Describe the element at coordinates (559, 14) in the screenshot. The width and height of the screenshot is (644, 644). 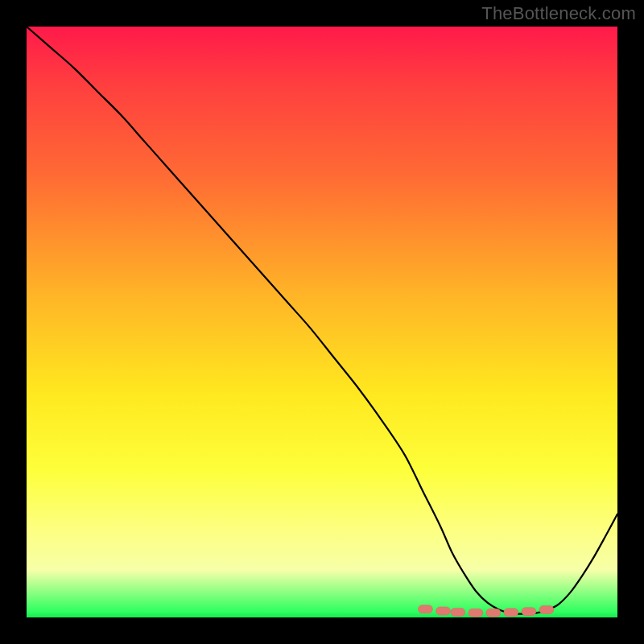
I see `watermark-text: TheBottleneck.com` at that location.